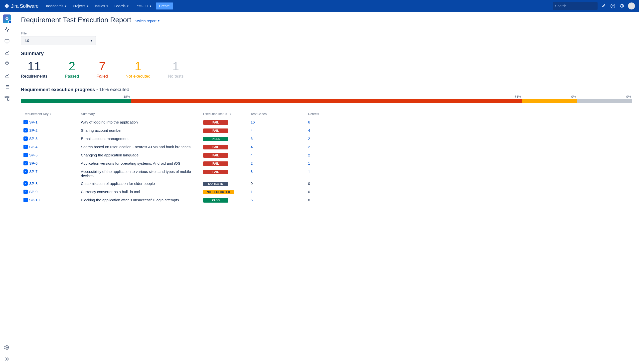  I want to click on requirement-key-link: SP-3, so click(34, 138).